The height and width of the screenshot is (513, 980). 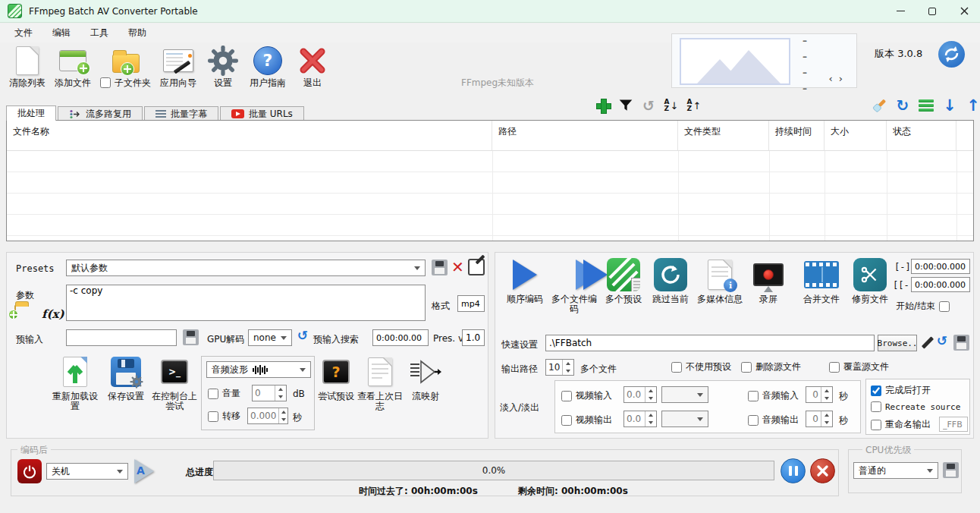 I want to click on prev-arrow: ‹, so click(x=834, y=79).